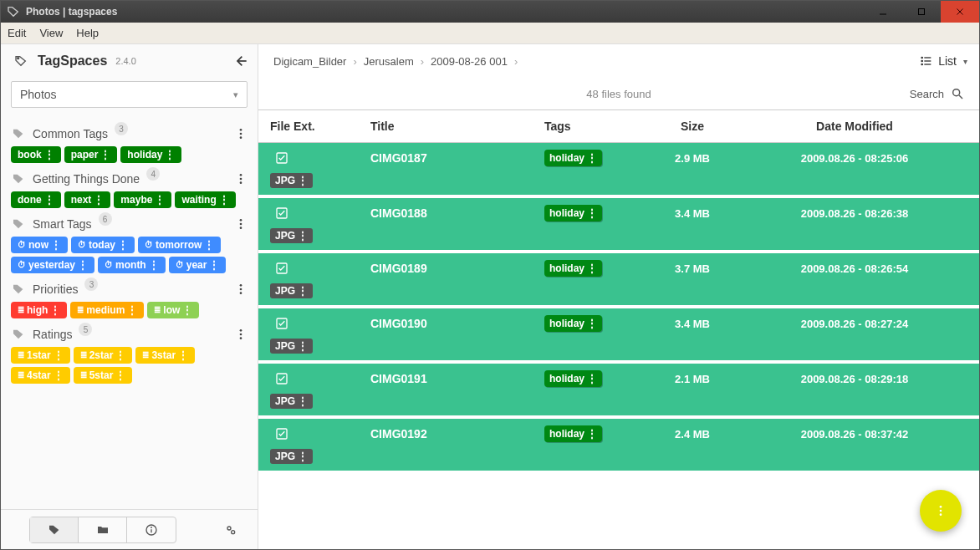  I want to click on tag-group-header: Smart Tags6, so click(129, 224).